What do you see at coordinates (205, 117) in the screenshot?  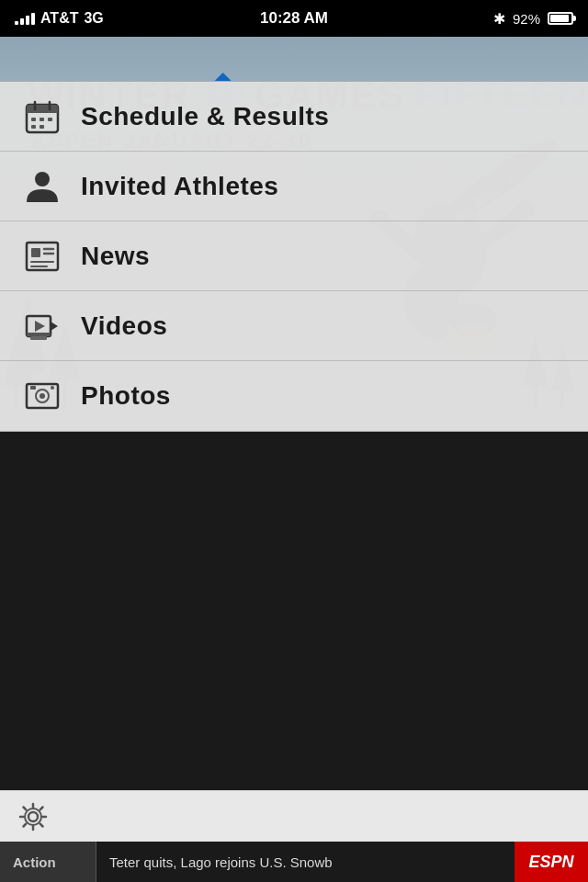 I see `schedule-label: Schedule & Results` at bounding box center [205, 117].